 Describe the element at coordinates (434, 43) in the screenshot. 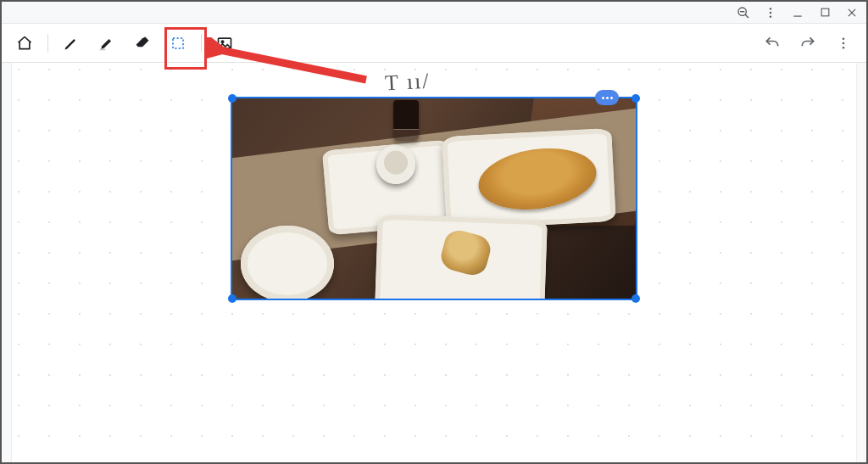

I see `toolbar` at that location.